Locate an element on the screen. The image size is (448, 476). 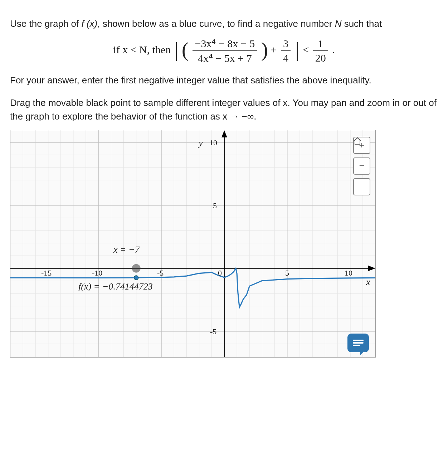
tick-x--10: -10 is located at coordinates (97, 273).